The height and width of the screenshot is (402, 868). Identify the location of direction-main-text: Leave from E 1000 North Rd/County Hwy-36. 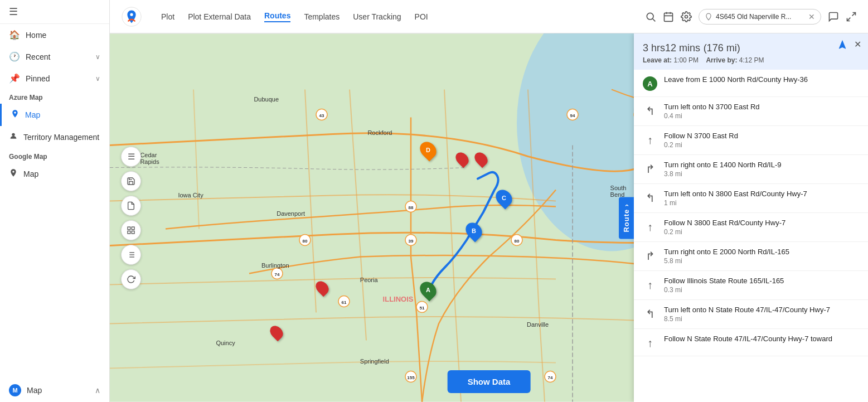
(762, 79).